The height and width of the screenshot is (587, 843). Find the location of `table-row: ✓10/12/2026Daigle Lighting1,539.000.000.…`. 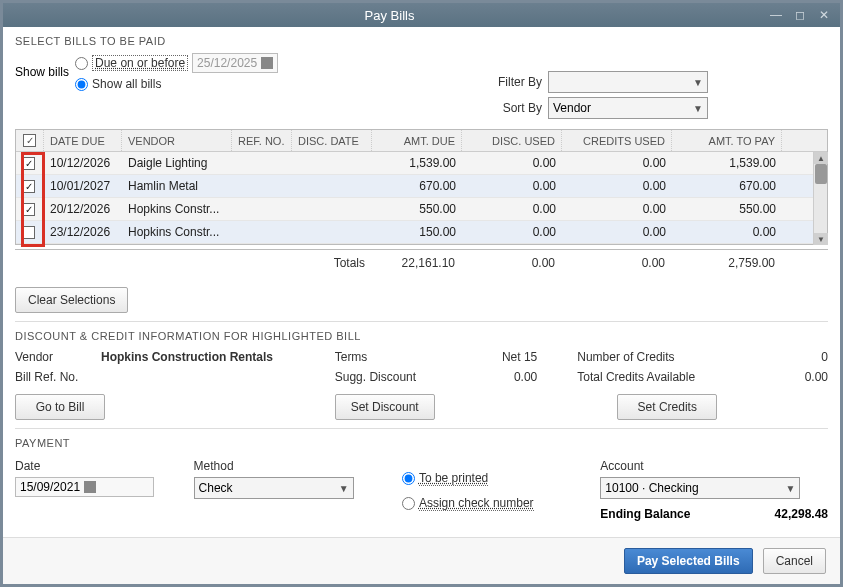

table-row: ✓10/12/2026Daigle Lighting1,539.000.000.… is located at coordinates (422, 164).